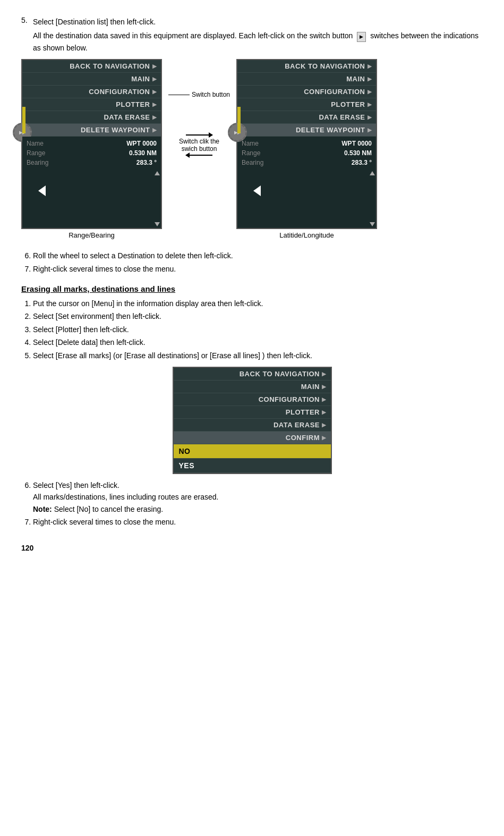 Image resolution: width=504 pixels, height=836 pixels. Describe the element at coordinates (125, 497) in the screenshot. I see `erase-step-6-sub: All marks/destinations, lines including …` at that location.